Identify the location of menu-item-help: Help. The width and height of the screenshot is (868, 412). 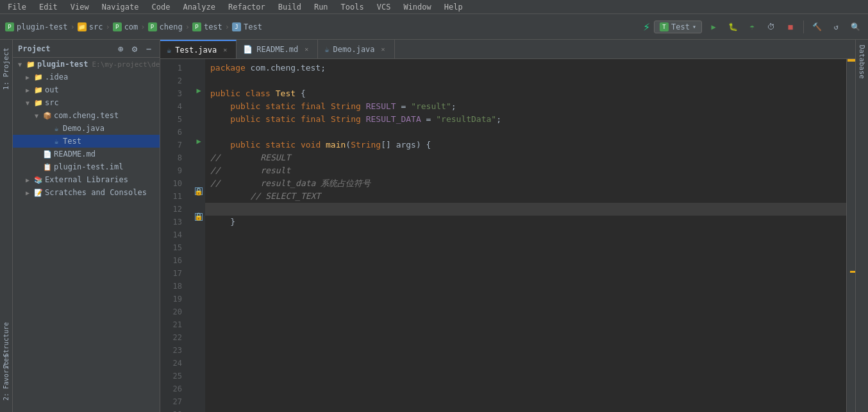
(454, 7).